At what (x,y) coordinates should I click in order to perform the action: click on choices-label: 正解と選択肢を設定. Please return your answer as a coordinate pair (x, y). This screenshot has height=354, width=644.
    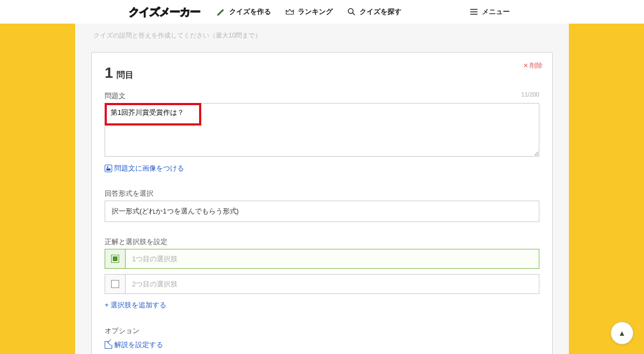
    Looking at the image, I should click on (136, 242).